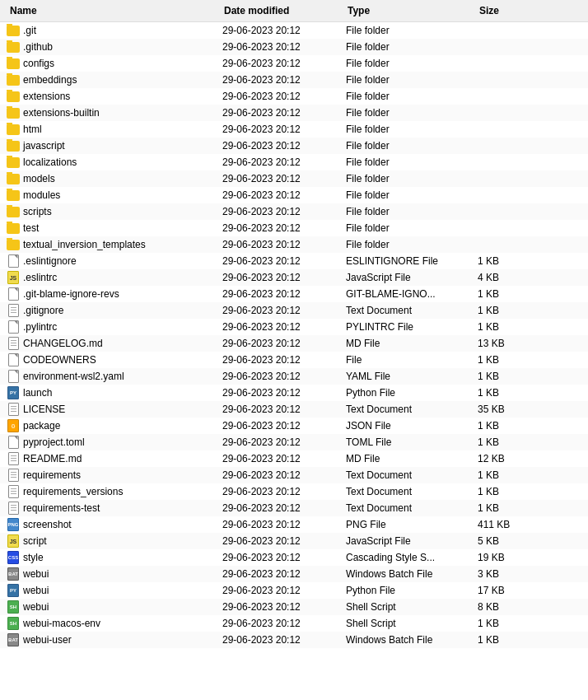  I want to click on table-row: .github 29-06-2023 20:12 File folder, so click(294, 47).